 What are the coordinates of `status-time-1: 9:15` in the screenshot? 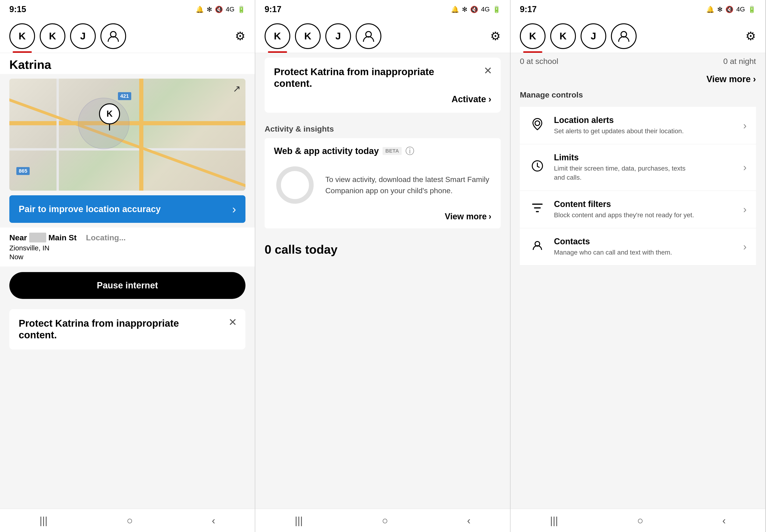 It's located at (18, 9).